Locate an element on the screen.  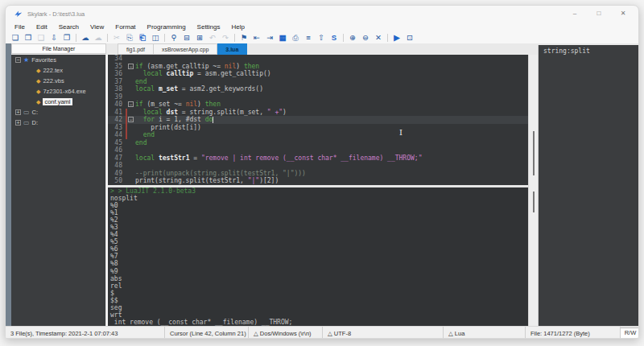
tree-item-c: +▭C: is located at coordinates (58, 113).